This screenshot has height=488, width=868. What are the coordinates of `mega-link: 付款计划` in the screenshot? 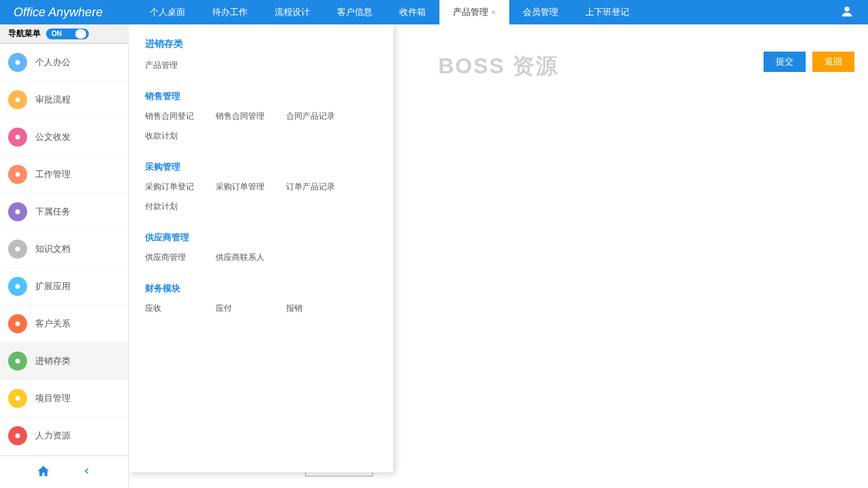 It's located at (170, 206).